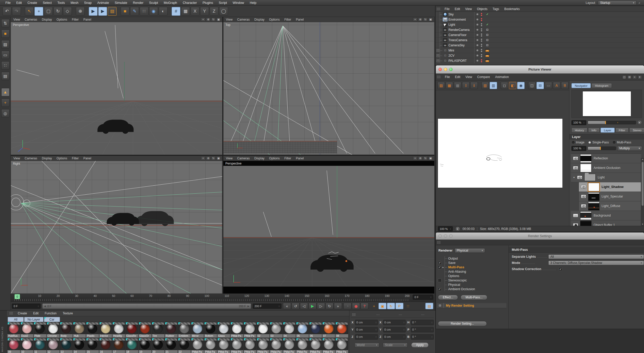 The image size is (644, 353). I want to click on render-settings-category: Save, so click(472, 263).